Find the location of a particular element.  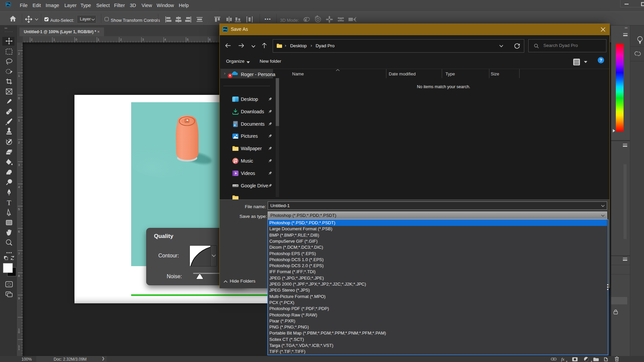

svg-text: 7 is located at coordinates (19, 254).